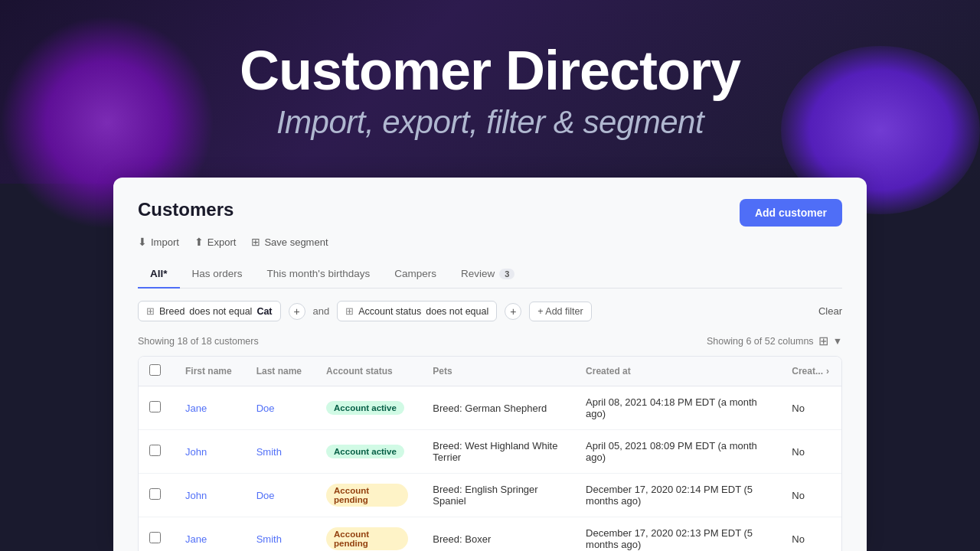 The height and width of the screenshot is (551, 980). What do you see at coordinates (830, 311) in the screenshot?
I see `clear-filters-button: Clear` at bounding box center [830, 311].